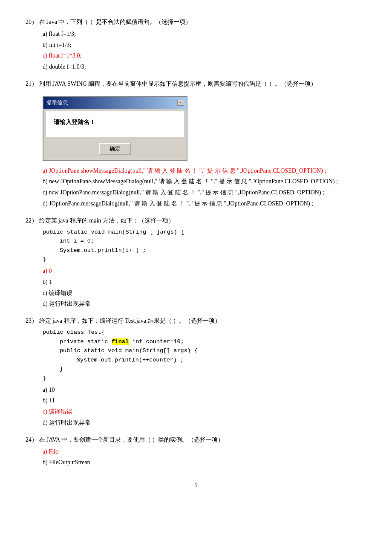  I want to click on q20-text: 在 Java 中，下列（ ）是不合法的赋值语句。（选择一项）, so click(115, 22).